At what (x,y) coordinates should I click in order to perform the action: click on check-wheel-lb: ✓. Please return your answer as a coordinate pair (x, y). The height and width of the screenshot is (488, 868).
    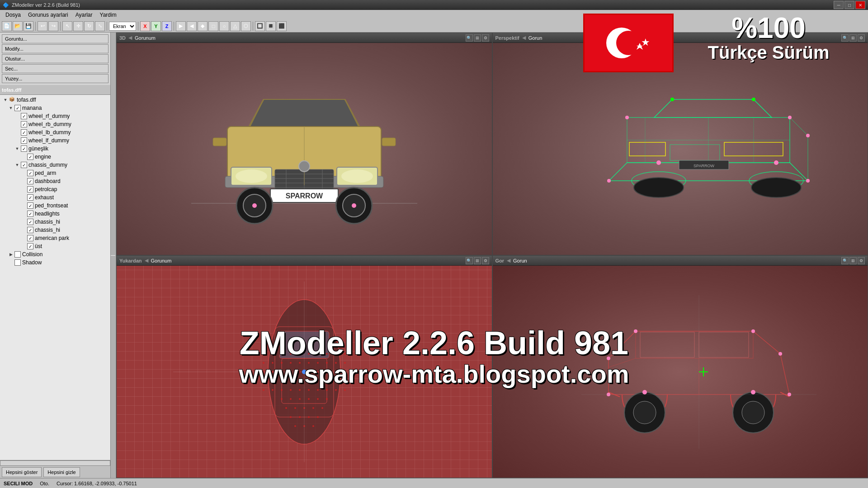
    Looking at the image, I should click on (24, 132).